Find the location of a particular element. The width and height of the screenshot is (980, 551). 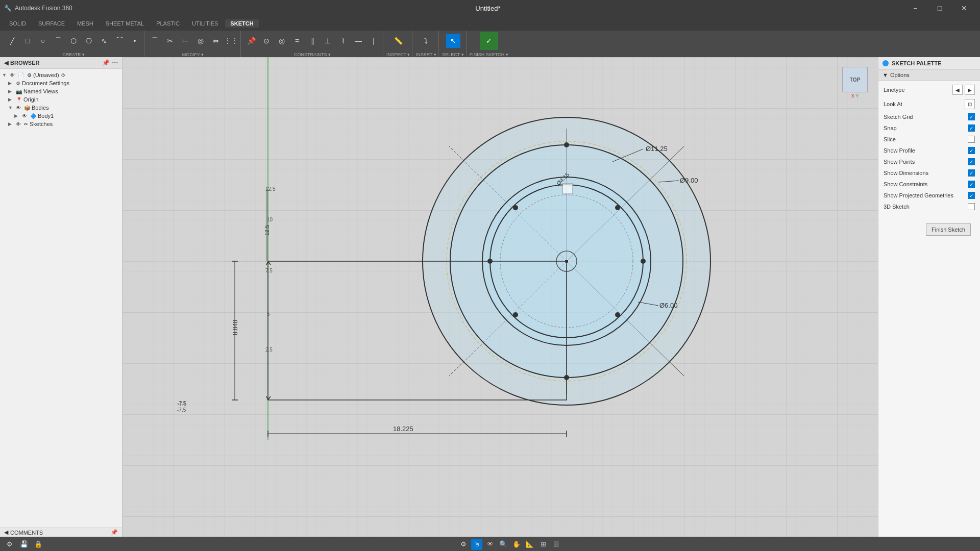

finish-sketch-toolbar-button: ✓ is located at coordinates (489, 41).